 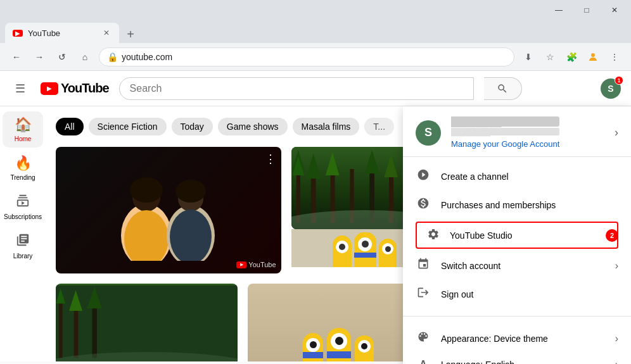 What do you see at coordinates (615, 57) in the screenshot?
I see `chrome-menu-button: ⋮` at bounding box center [615, 57].